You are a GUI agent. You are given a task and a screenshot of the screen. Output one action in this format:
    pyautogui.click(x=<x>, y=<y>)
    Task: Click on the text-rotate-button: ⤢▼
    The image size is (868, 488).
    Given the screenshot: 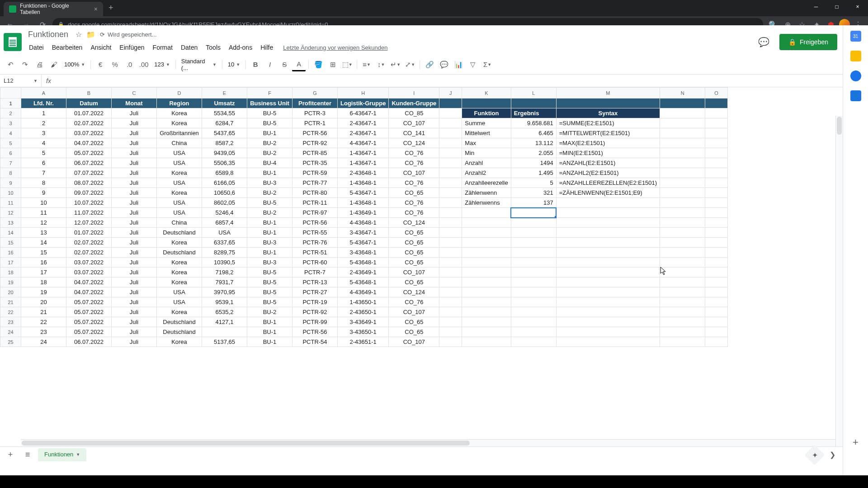 What is the action you would take?
    pyautogui.click(x=410, y=65)
    